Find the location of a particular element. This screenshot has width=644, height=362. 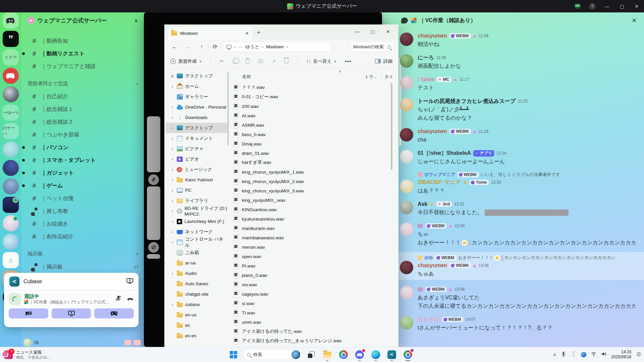

volume-icon is located at coordinates (604, 355).